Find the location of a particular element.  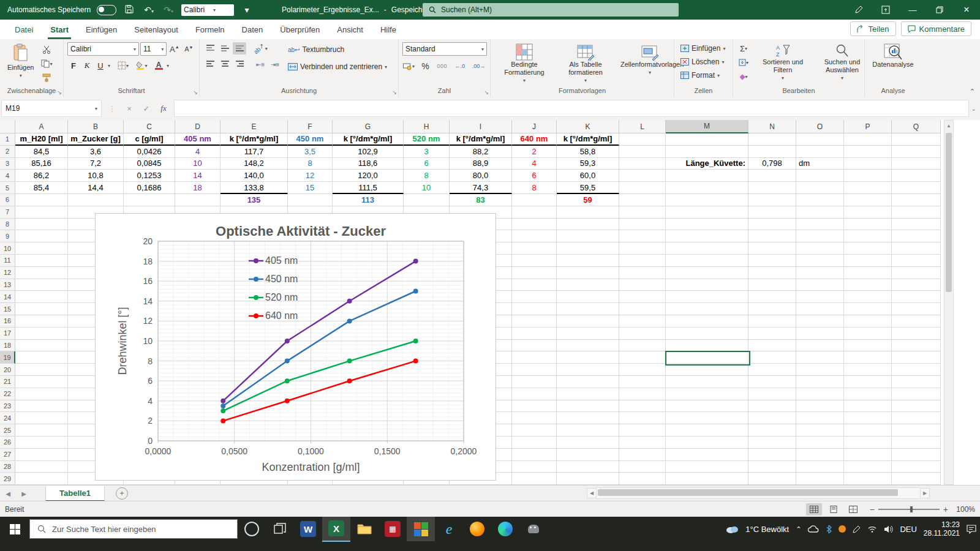

cell-J20 is located at coordinates (534, 370).